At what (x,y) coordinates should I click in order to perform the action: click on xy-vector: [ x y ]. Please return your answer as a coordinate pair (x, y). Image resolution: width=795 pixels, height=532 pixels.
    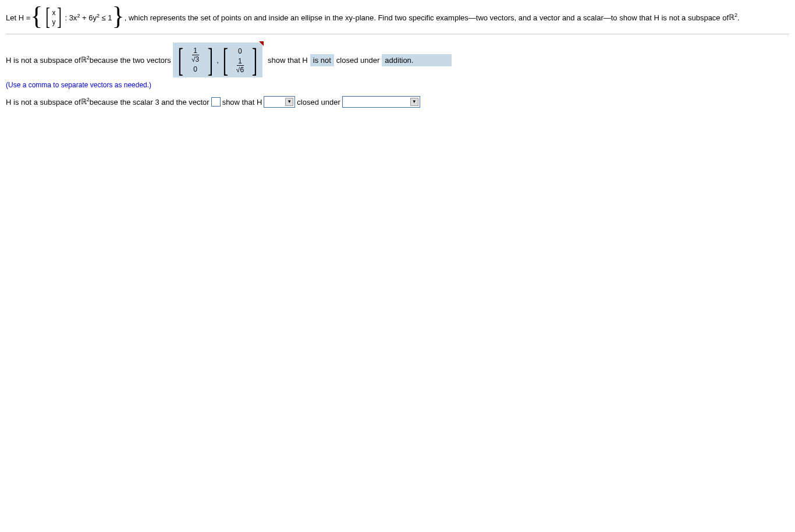
    Looking at the image, I should click on (54, 17).